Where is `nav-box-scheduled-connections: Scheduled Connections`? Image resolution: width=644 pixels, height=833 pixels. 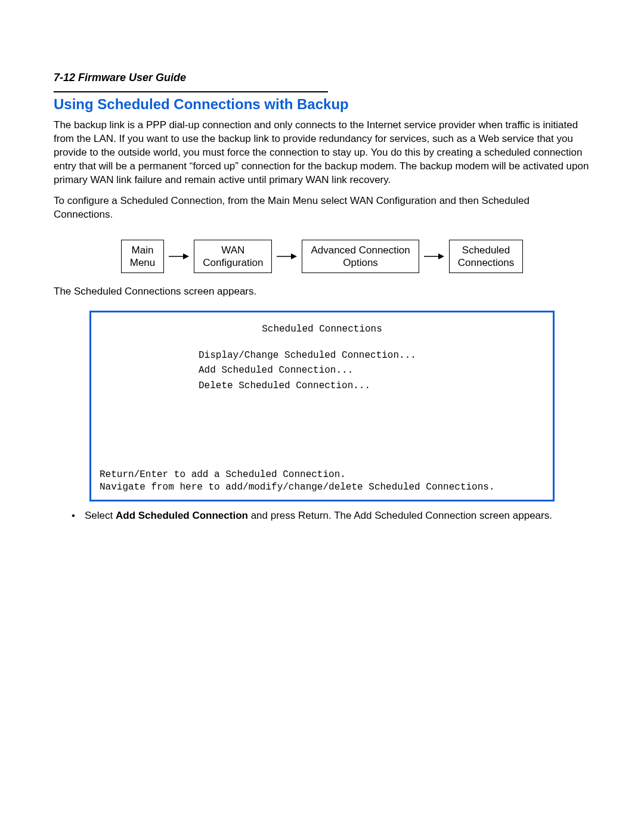 nav-box-scheduled-connections: Scheduled Connections is located at coordinates (487, 256).